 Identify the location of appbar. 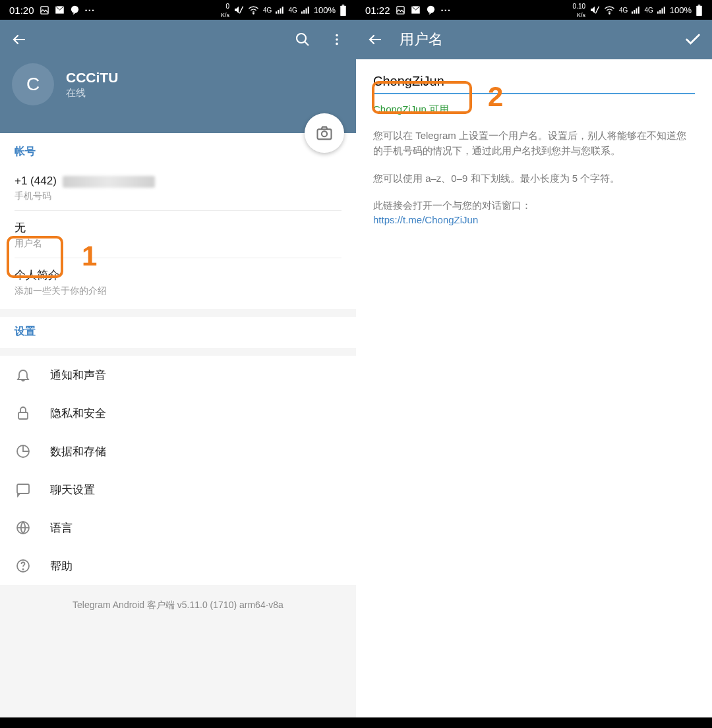
(178, 40).